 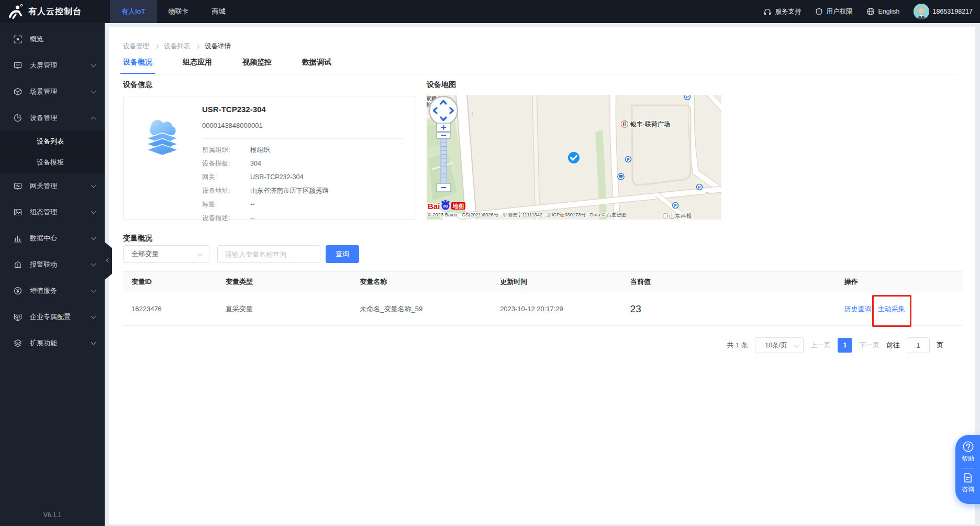 I want to click on sidebar-label: 网关管理, so click(x=43, y=186).